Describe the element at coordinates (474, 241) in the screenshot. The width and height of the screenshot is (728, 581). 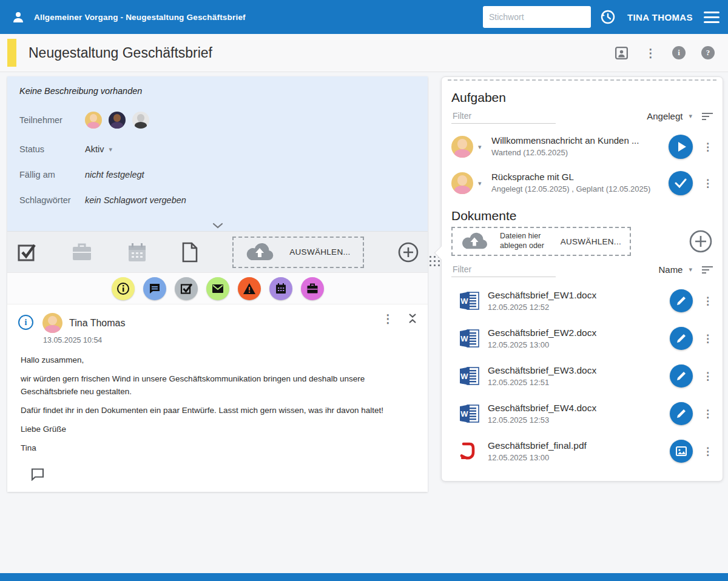
I see `cloud-upload-icon` at that location.